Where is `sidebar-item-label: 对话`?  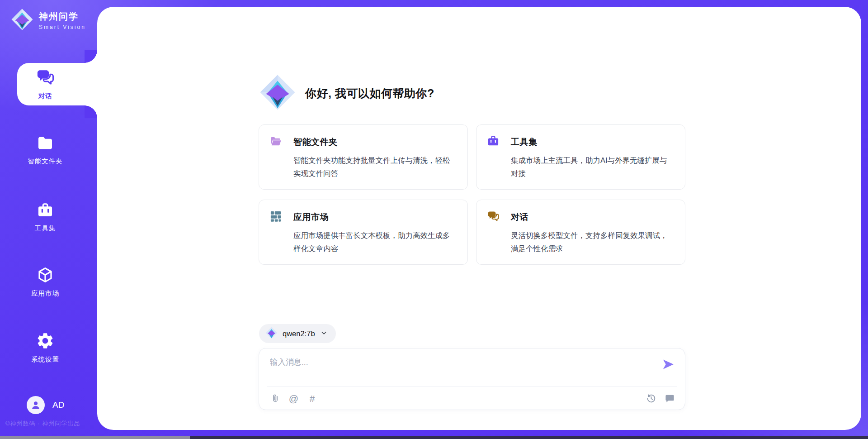
sidebar-item-label: 对话 is located at coordinates (45, 96).